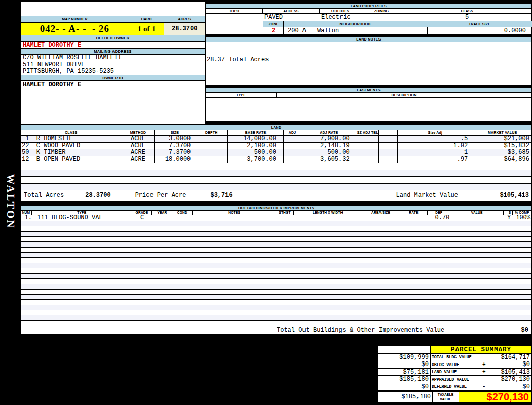 This screenshot has height=405, width=532. What do you see at coordinates (241, 95) in the screenshot?
I see `col-easement-type: TYPE` at bounding box center [241, 95].